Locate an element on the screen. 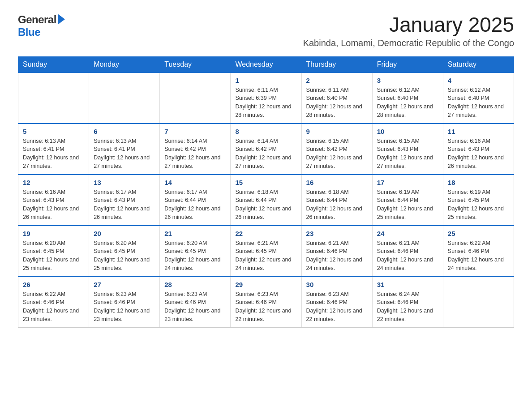 The image size is (532, 411). calendar-cell: 18Sunrise: 6:19 AM Sunset: 6:45 PM Dayli… is located at coordinates (478, 200).